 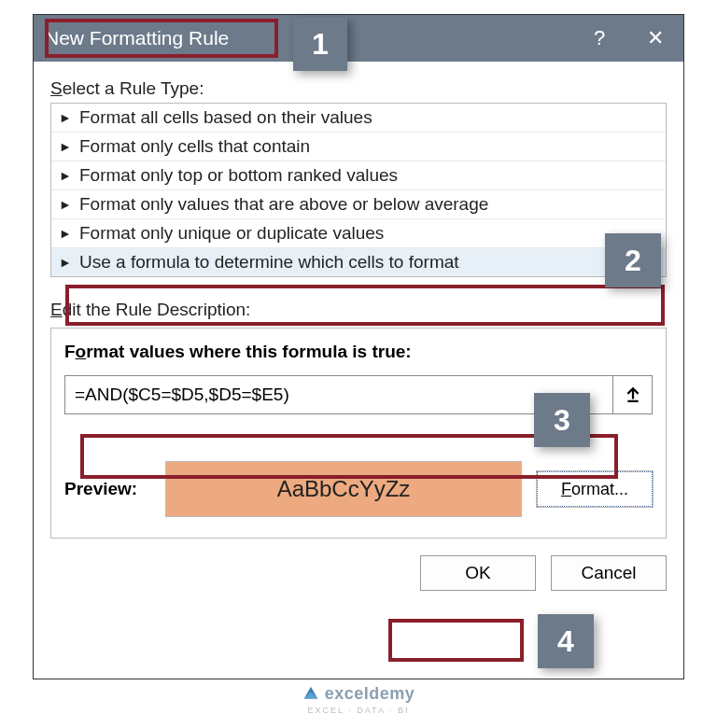 What do you see at coordinates (358, 573) in the screenshot?
I see `action-row: OK Cancel` at bounding box center [358, 573].